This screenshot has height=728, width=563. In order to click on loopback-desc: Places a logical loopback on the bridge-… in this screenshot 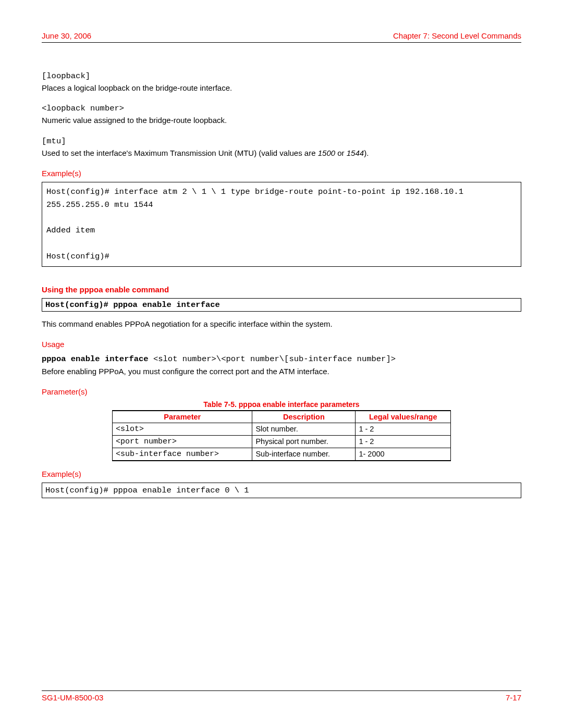, I will do `click(282, 88)`.